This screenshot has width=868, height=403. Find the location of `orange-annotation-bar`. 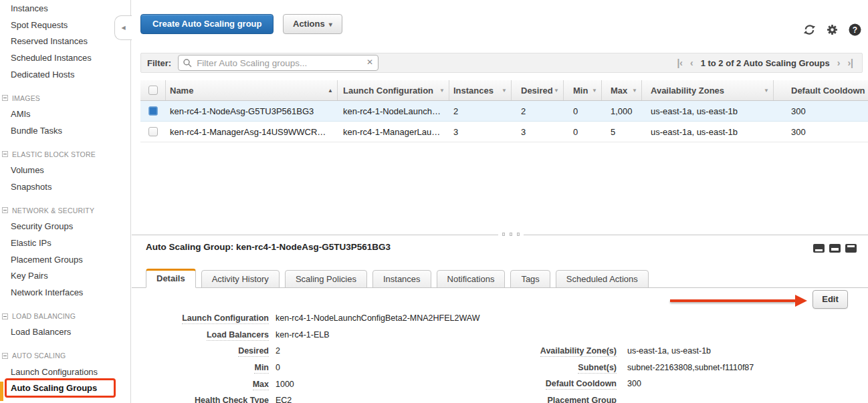

orange-annotation-bar is located at coordinates (1, 392).